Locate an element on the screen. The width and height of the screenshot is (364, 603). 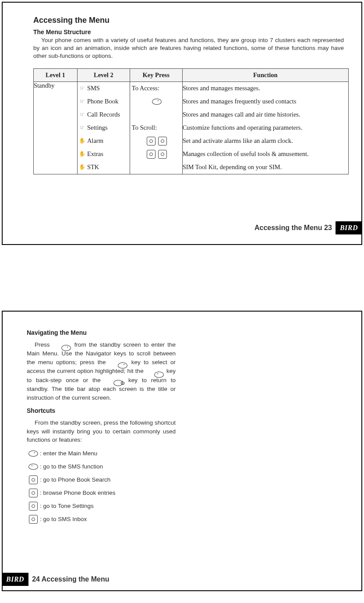
page-footer-23: Accessing the Menu 23 BIRD is located at coordinates (308, 228).